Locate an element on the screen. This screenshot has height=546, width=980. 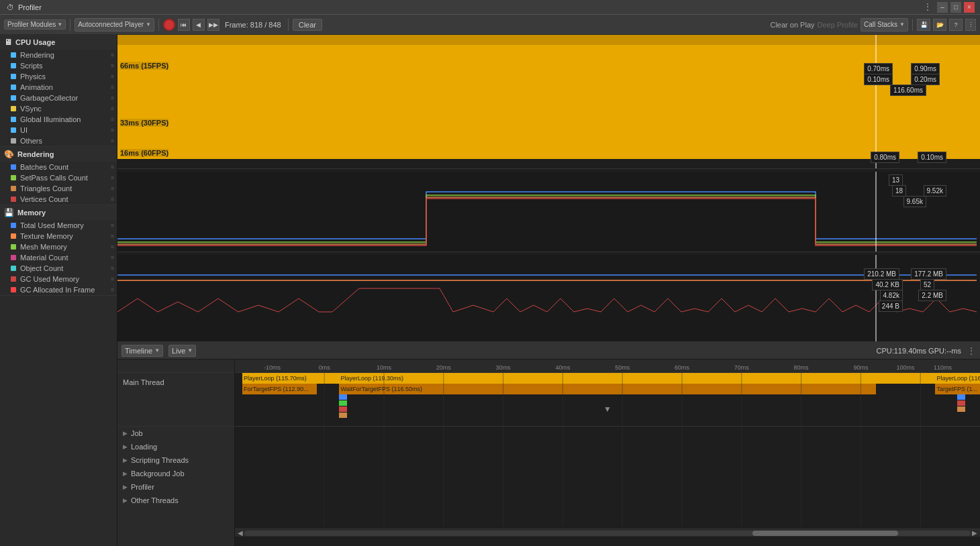
sidebar-item-animation: Animation ≡ is located at coordinates (58, 87).